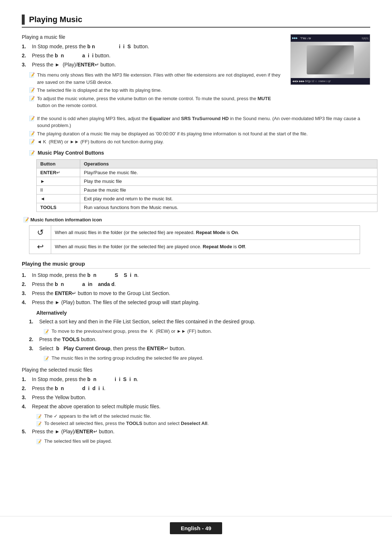  What do you see at coordinates (56, 20) in the screenshot?
I see `page-title: Playing Music` at bounding box center [56, 20].